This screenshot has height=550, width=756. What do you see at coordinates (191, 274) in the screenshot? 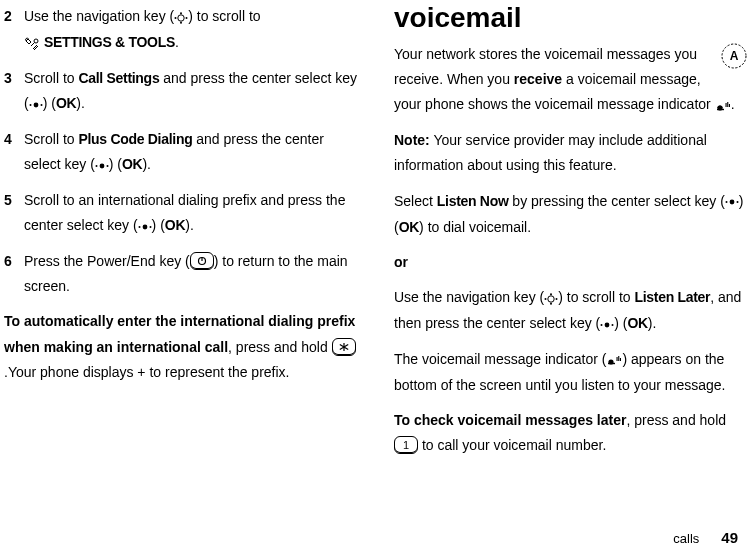
I see `step-body: Press the Power/End key () to return to …` at bounding box center [191, 274].